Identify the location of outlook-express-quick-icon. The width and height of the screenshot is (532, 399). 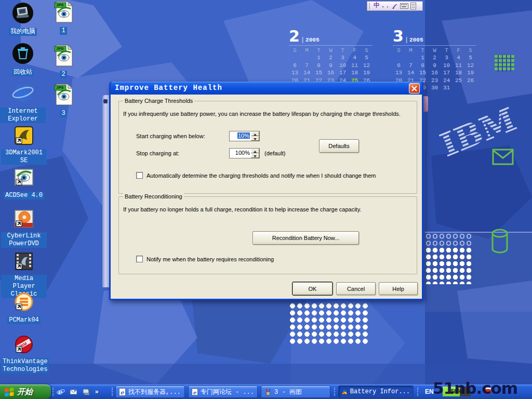
(74, 392).